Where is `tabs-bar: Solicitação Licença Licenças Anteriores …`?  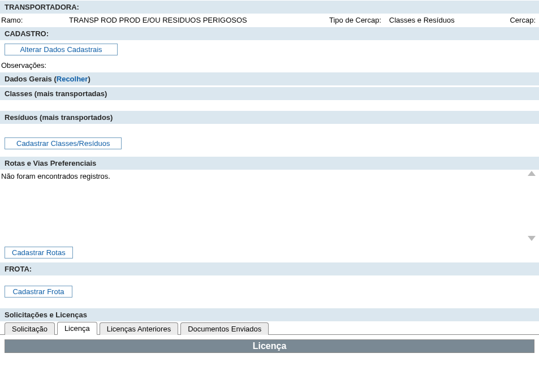 tabs-bar: Solicitação Licença Licenças Anteriores … is located at coordinates (269, 328).